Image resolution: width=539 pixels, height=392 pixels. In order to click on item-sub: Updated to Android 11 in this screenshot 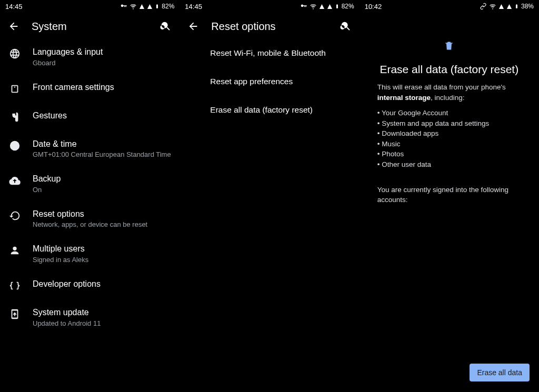, I will do `click(66, 323)`.